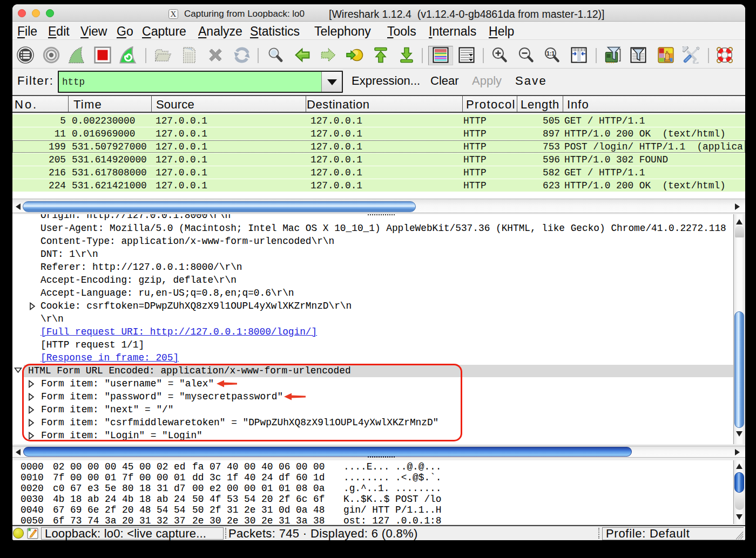  I want to click on svg-text: 1:1, so click(551, 53).